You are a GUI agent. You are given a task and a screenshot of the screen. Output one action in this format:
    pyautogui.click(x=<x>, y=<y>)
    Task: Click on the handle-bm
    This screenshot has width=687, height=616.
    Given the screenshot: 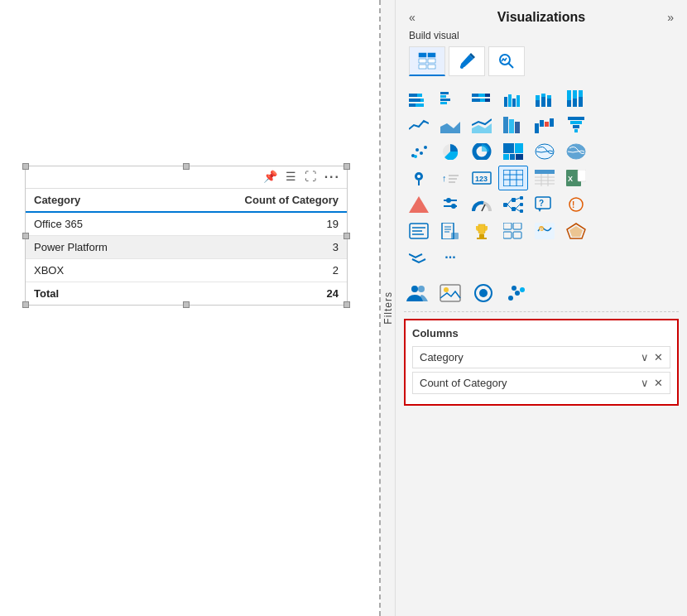 What is the action you would take?
    pyautogui.click(x=186, y=305)
    